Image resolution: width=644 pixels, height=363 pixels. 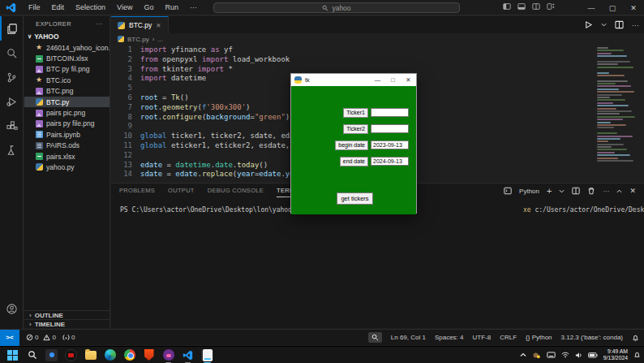 What do you see at coordinates (618, 105) in the screenshot?
I see `minimap` at bounding box center [618, 105].